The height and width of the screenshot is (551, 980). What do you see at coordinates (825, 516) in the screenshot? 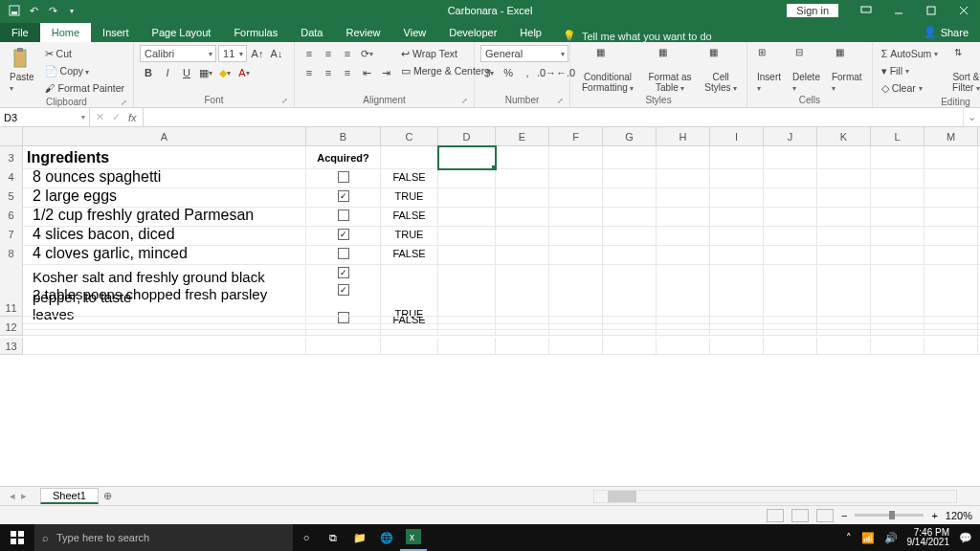
I see `page-break-view-icon` at bounding box center [825, 516].